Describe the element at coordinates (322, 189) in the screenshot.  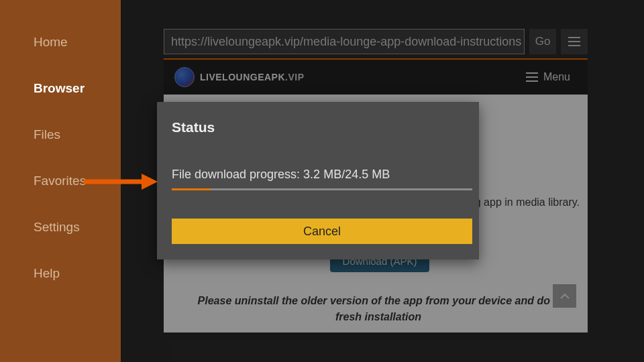
I see `progress-bar` at that location.